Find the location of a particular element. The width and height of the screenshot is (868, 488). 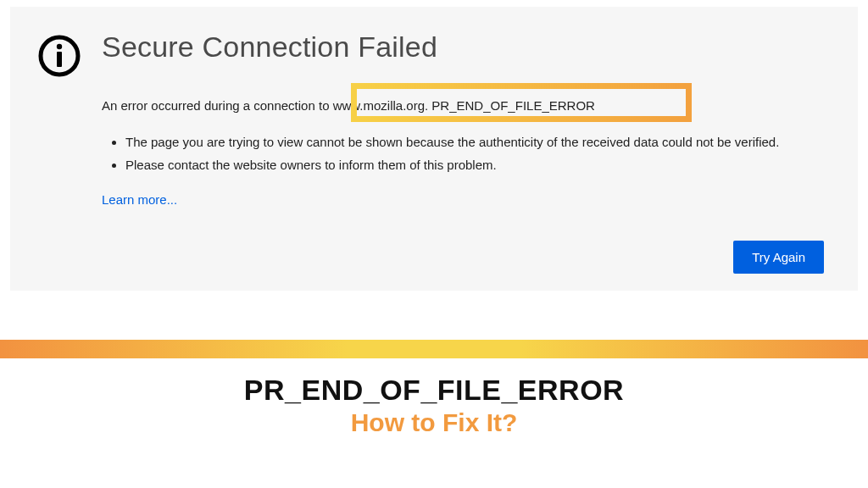

error-header: Secure Connection Failed is located at coordinates (431, 54).